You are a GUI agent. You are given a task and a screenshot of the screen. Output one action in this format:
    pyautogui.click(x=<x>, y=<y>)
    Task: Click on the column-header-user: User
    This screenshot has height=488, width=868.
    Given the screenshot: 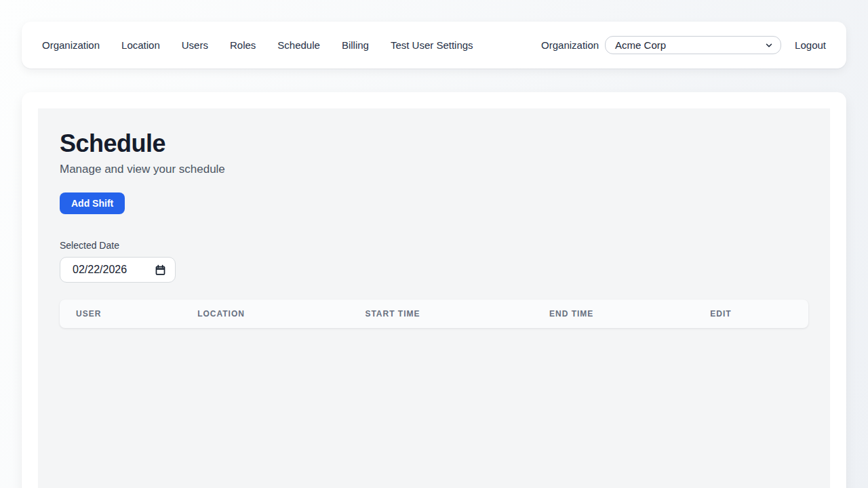 What is the action you would take?
    pyautogui.click(x=129, y=314)
    